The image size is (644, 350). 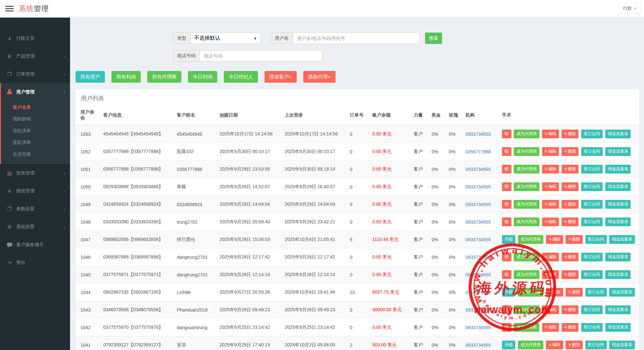 I want to click on username-input, so click(x=356, y=38).